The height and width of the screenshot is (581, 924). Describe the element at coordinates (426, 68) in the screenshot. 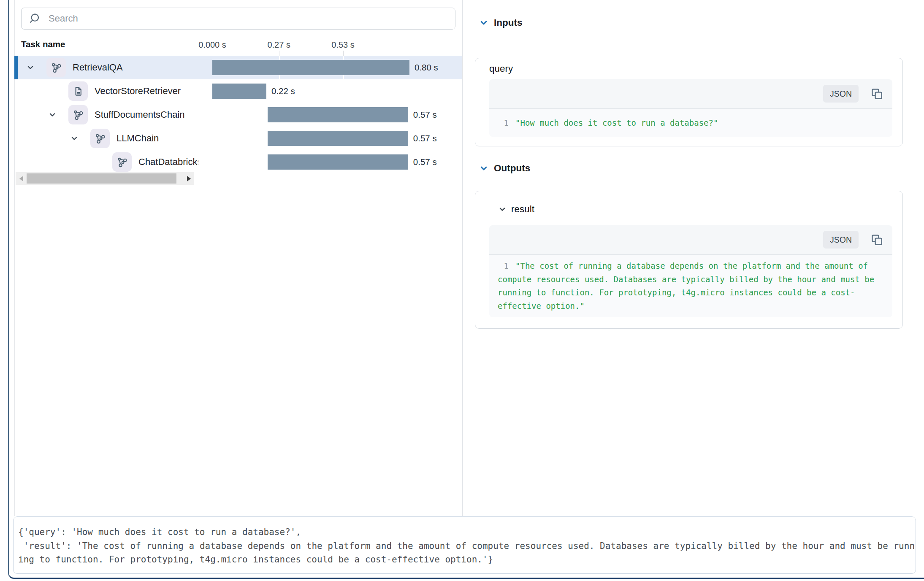

I see `duration-label: 0.80 s` at that location.